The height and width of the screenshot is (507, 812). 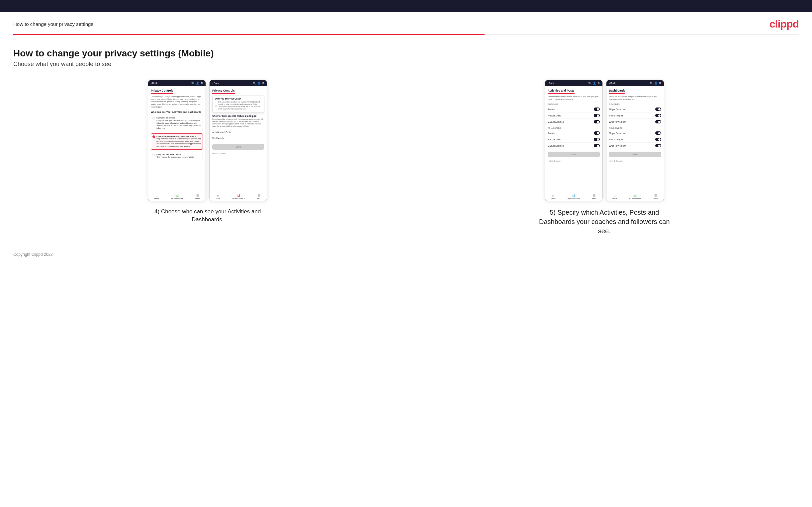 What do you see at coordinates (597, 115) in the screenshot?
I see `toggle-coaches-drills-switch` at bounding box center [597, 115].